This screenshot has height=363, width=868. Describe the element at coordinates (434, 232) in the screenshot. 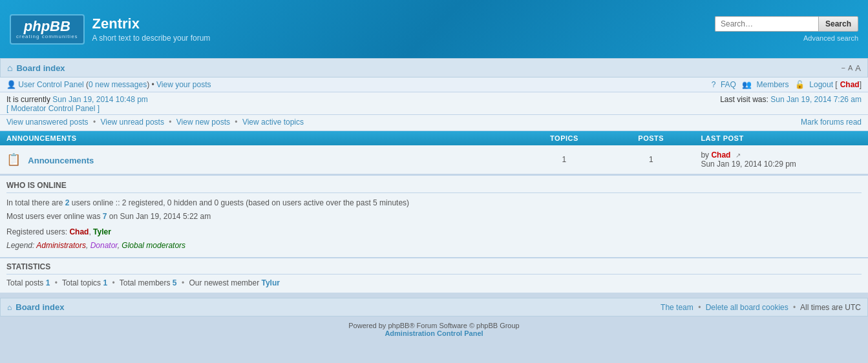

I see `registered-users-row: Registered users: Chad, Tyler` at that location.